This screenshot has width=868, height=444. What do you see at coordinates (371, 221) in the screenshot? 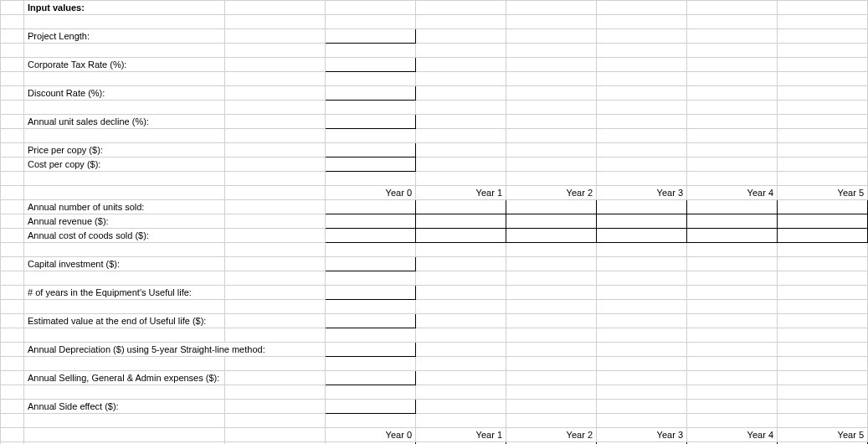
I see `input-revenue-y0` at bounding box center [371, 221].